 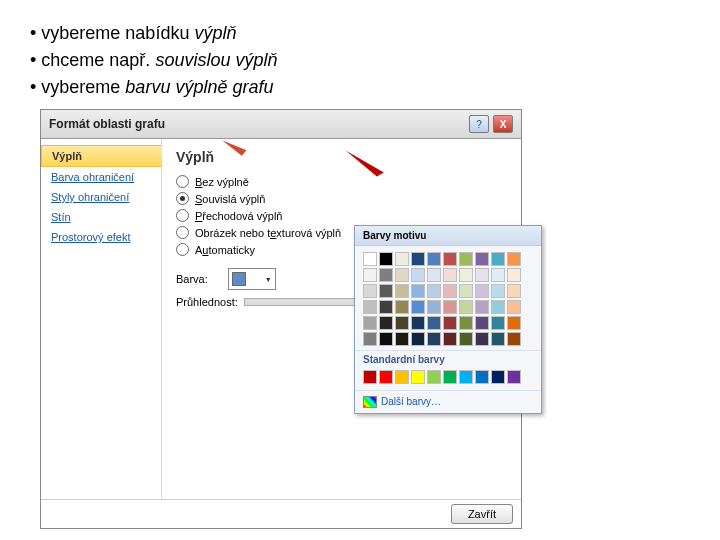 I want to click on theme-colors-title: Barvy motivu, so click(x=448, y=236).